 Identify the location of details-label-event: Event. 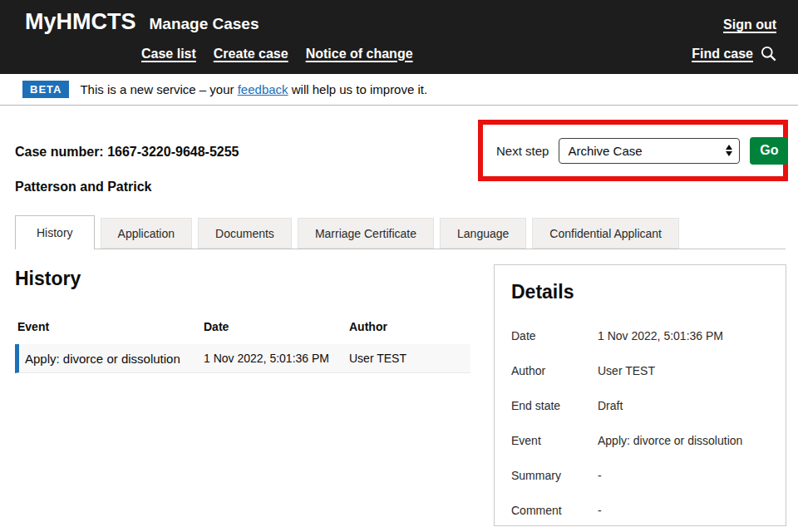
(554, 441).